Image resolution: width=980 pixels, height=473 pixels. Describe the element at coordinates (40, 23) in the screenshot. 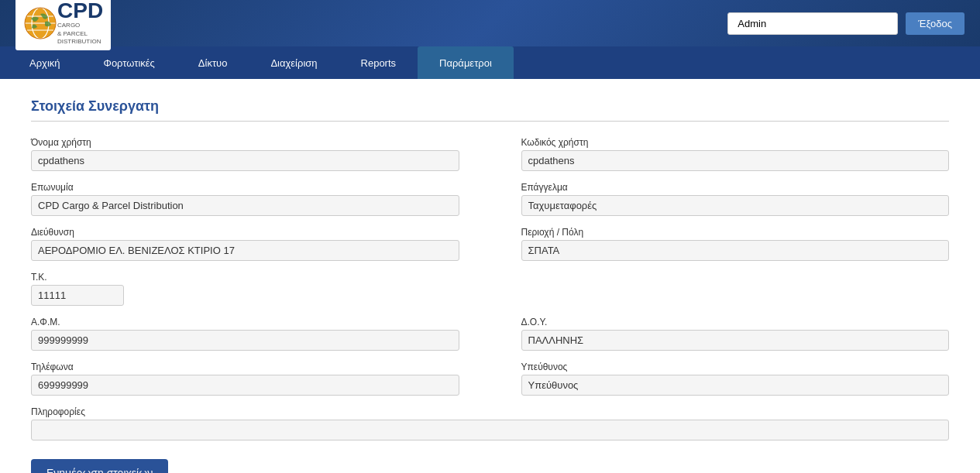

I see `globe-icon` at that location.